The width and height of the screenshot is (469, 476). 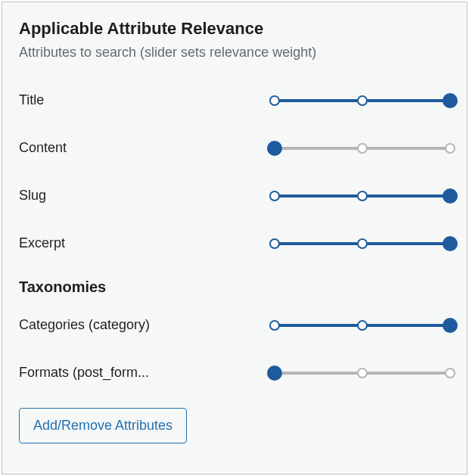 I want to click on taxonomy-label: Formats (post_form..., so click(x=113, y=372).